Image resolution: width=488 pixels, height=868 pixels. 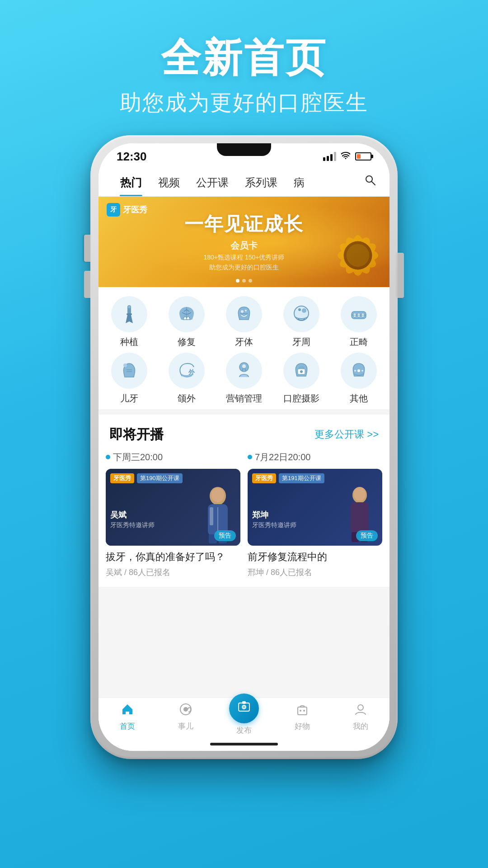 What do you see at coordinates (113, 210) in the screenshot?
I see `brand-icon: 牙` at bounding box center [113, 210].